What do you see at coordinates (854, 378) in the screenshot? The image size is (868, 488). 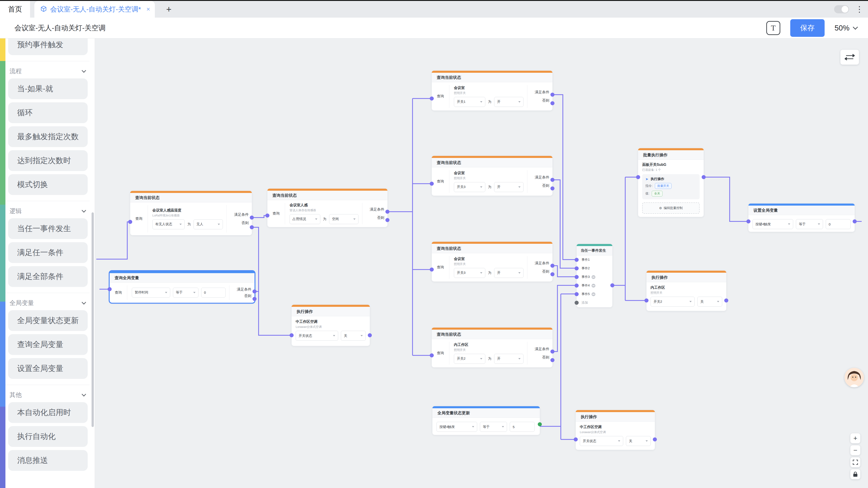 I see `assistant-avatar` at bounding box center [854, 378].